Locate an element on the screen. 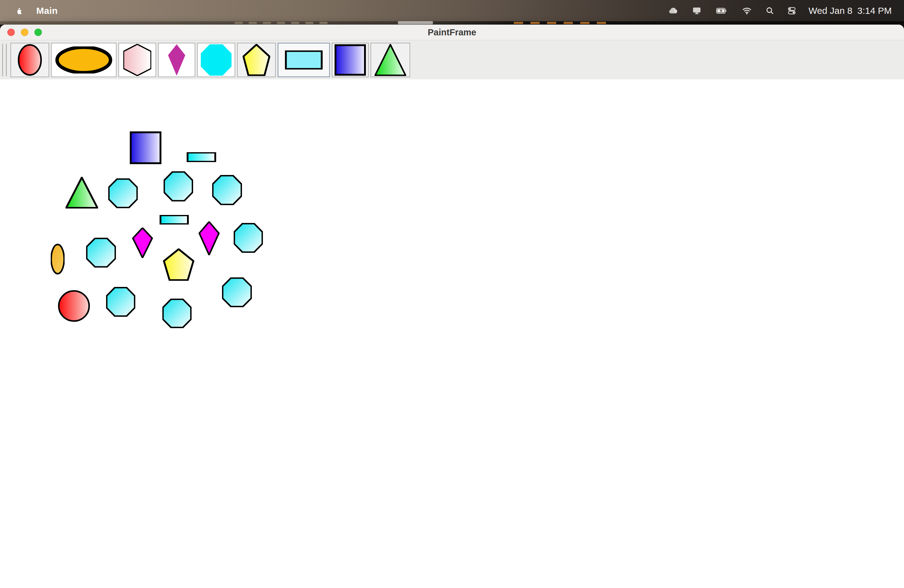  window-title-bar: PaintFrame is located at coordinates (452, 33).